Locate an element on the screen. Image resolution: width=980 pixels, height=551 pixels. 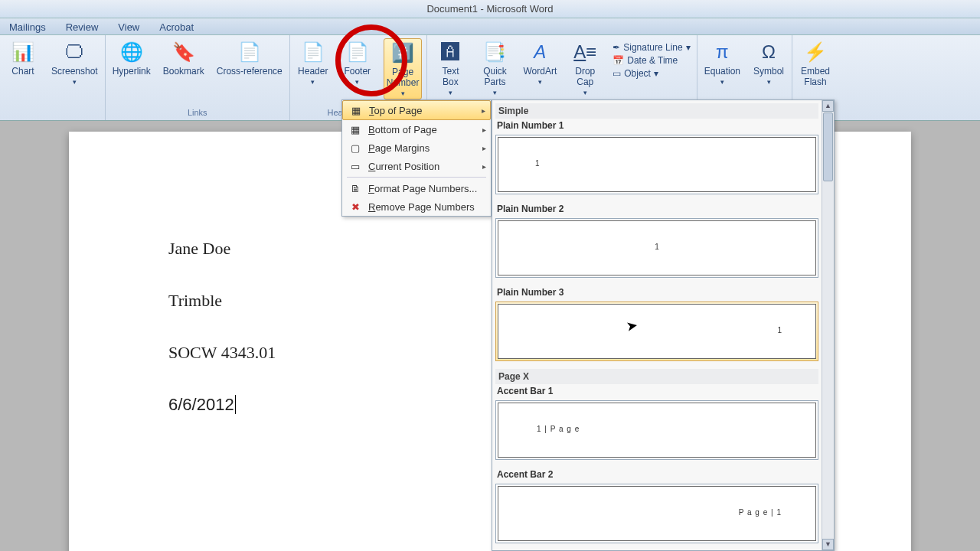
page-number-button: #️⃣Page Number is located at coordinates (403, 69).